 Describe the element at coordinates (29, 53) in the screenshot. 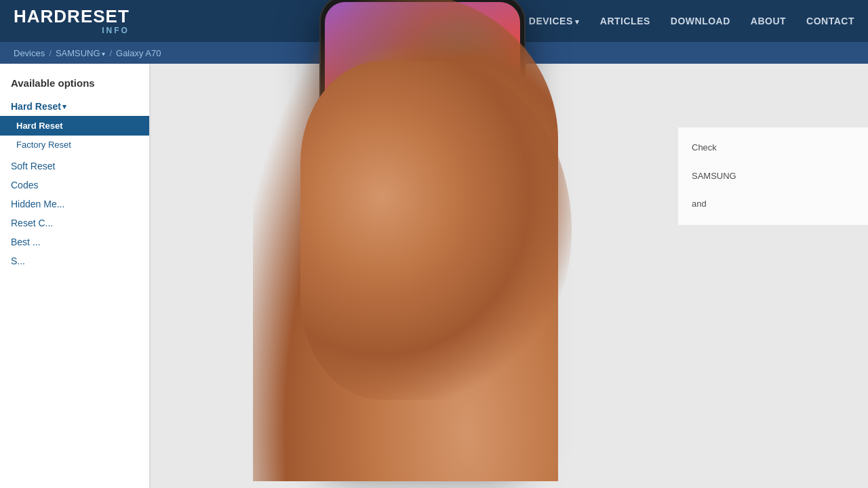

I see `breadcrumb-devices: Devices` at that location.